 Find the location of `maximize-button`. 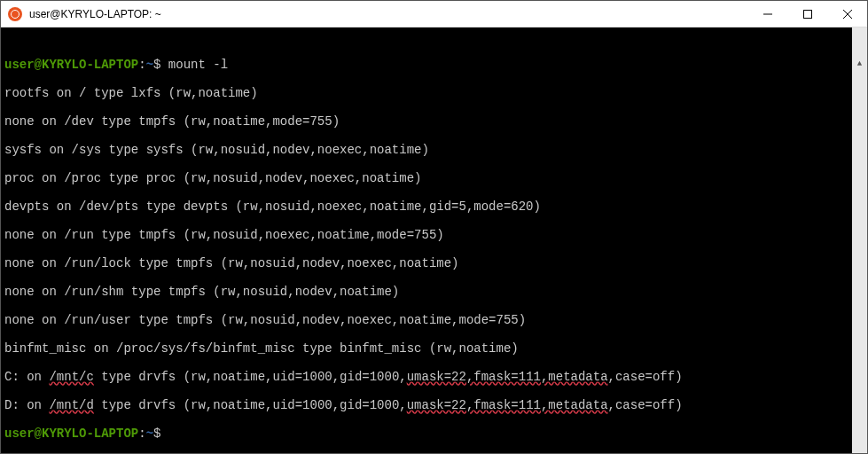

maximize-button is located at coordinates (807, 14).